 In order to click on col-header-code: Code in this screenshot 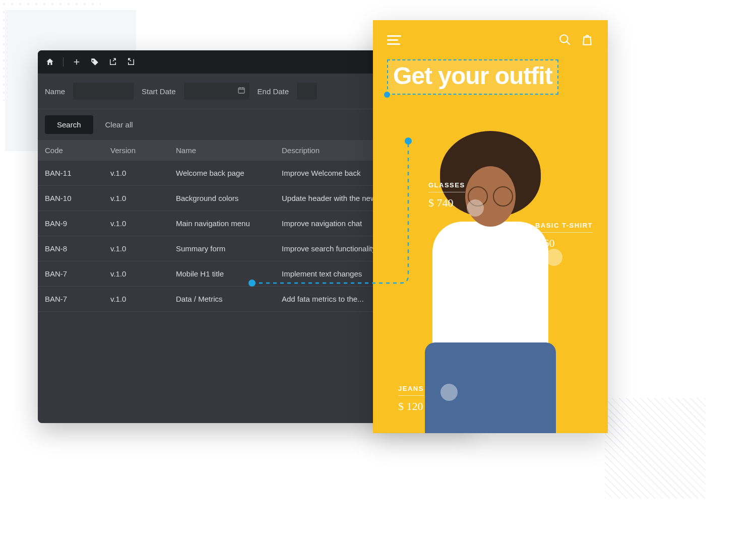, I will do `click(78, 150)`.